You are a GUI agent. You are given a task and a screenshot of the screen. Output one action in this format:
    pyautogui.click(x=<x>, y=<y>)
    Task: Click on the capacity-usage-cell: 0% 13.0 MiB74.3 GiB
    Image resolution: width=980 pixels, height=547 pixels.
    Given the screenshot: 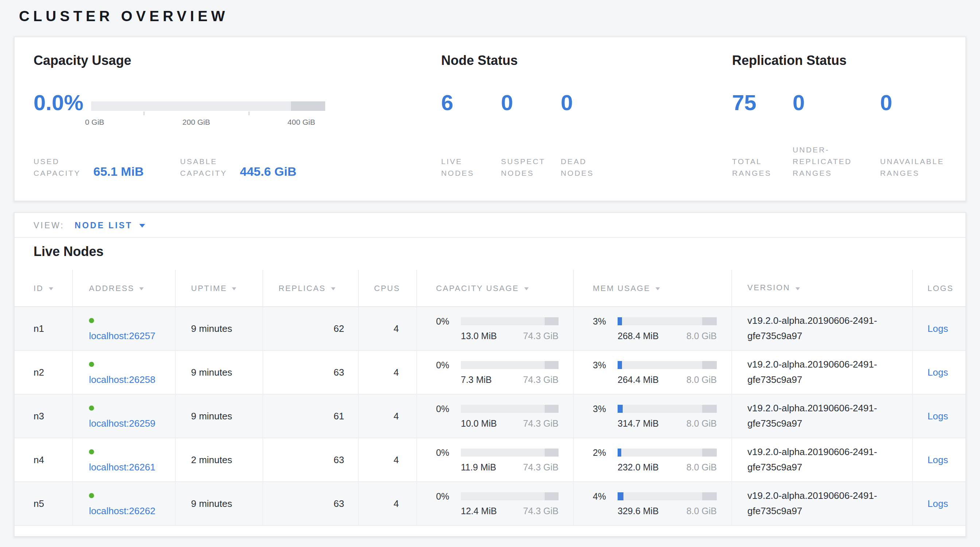 What is the action you would take?
    pyautogui.click(x=495, y=329)
    